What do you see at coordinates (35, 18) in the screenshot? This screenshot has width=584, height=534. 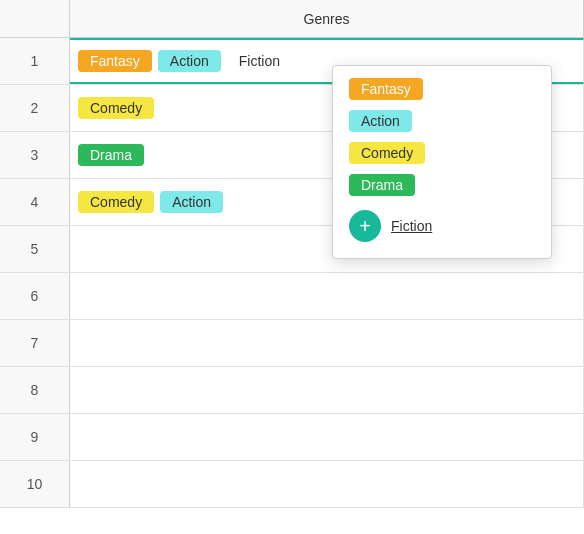 I see `row-num-header` at bounding box center [35, 18].